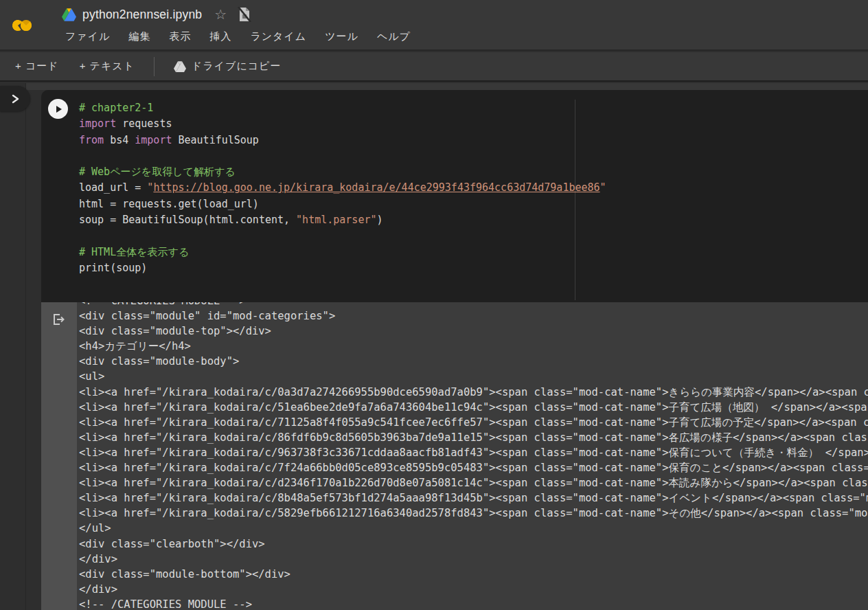 The height and width of the screenshot is (610, 868). Describe the element at coordinates (180, 37) in the screenshot. I see `menu-view: 表示` at that location.